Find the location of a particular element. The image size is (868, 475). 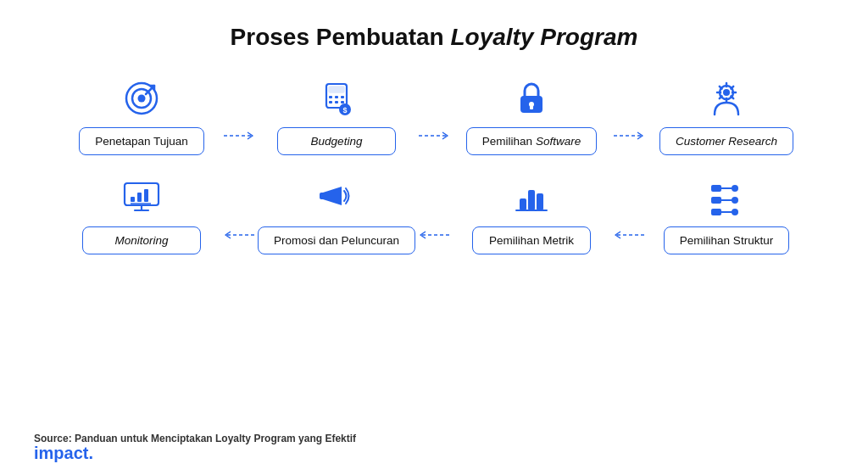

box-customer-research: Customer Research is located at coordinates (726, 141).